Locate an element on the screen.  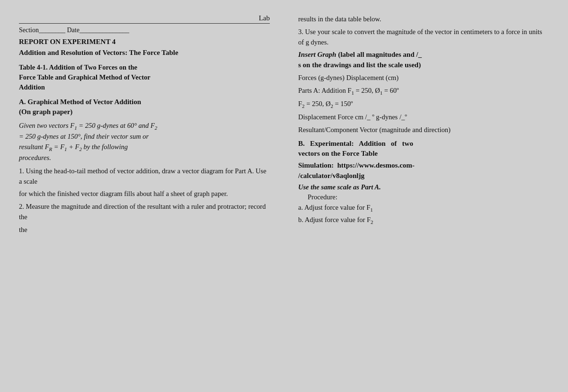
resultant-line: Resultant/Component Vector (magnitude an… is located at coordinates (424, 130).